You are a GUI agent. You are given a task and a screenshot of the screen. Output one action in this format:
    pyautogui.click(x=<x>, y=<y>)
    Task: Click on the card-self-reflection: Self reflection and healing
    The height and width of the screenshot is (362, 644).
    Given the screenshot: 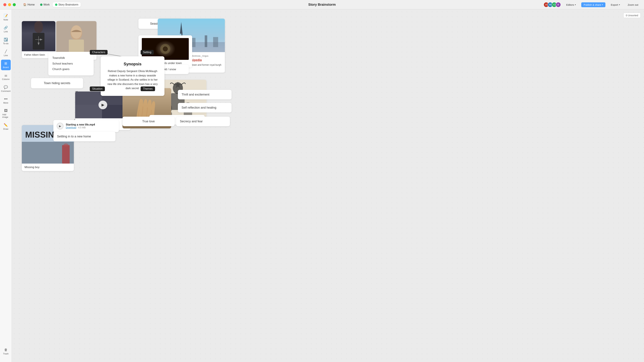 What is the action you would take?
    pyautogui.click(x=204, y=108)
    